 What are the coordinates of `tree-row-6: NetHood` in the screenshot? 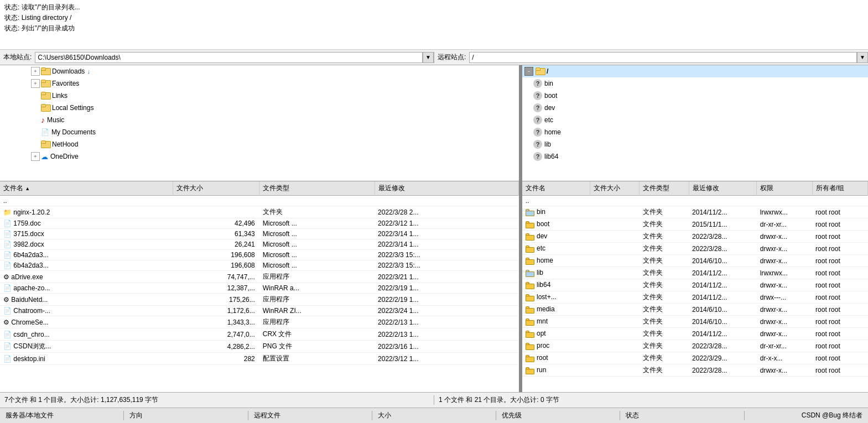 It's located at (259, 144).